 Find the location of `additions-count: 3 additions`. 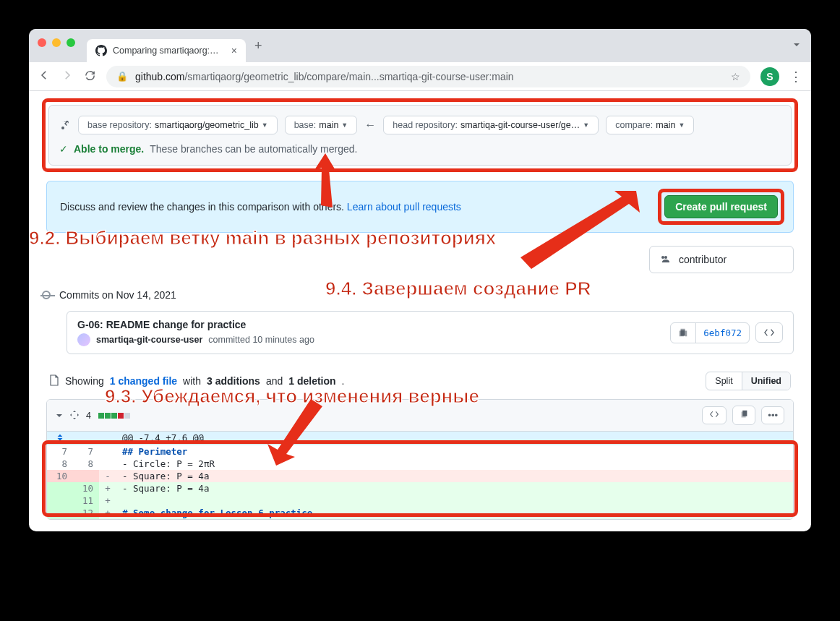

additions-count: 3 additions is located at coordinates (233, 381).